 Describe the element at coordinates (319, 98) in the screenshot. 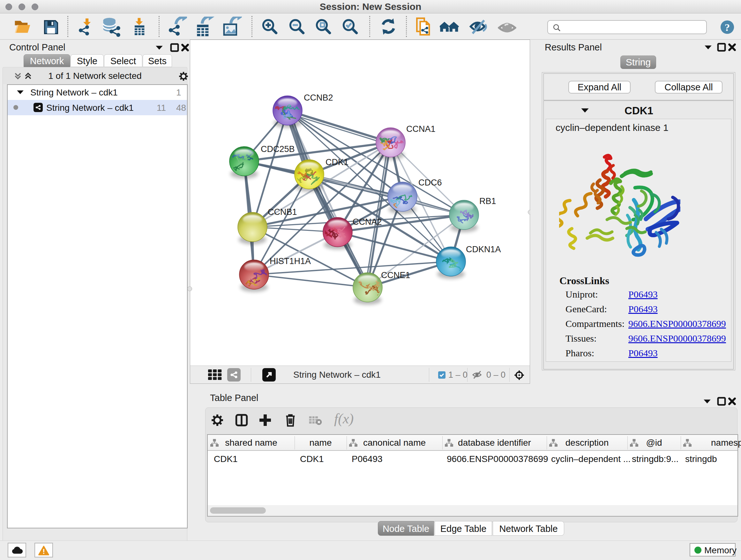

I see `svg-text: CCNB2` at that location.